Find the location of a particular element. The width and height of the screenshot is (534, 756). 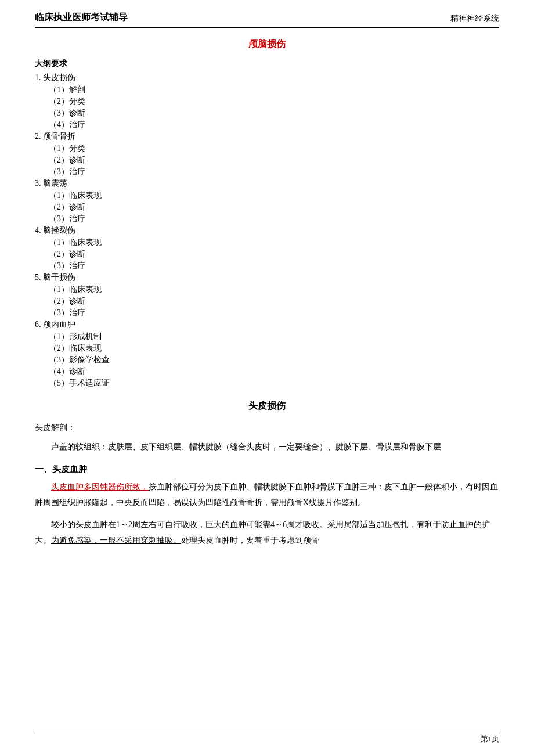

subsection1-para2: 较小的头皮血肿在1～2周左右可自行吸收，巨大的血肿可能需4～6周才吸收。采用局部… is located at coordinates (267, 533).